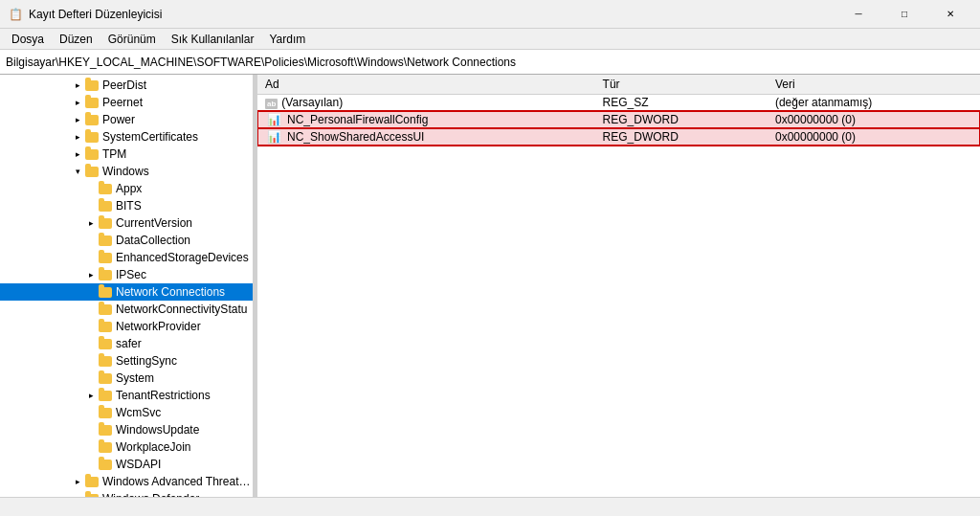  I want to click on address-path: Bilgisayar\HKEY_LOCAL_MACHINE\SOFTWARE\P…, so click(260, 62).